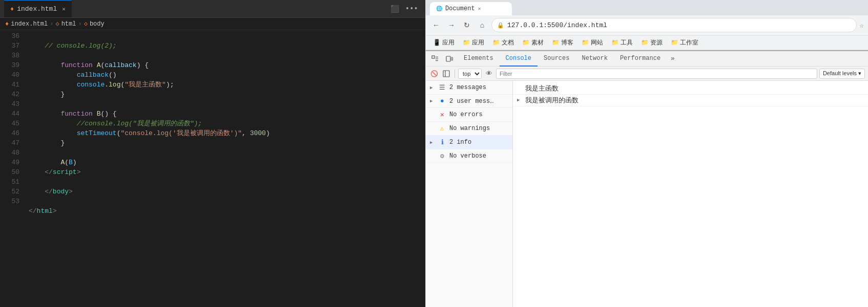  What do you see at coordinates (647, 43) in the screenshot?
I see `bookmarks-toolbar: 📱 应用 📁 应用 📁 文档 📁 素材 📁 博客 📁 网站 📁 工具 📁` at bounding box center [647, 43].